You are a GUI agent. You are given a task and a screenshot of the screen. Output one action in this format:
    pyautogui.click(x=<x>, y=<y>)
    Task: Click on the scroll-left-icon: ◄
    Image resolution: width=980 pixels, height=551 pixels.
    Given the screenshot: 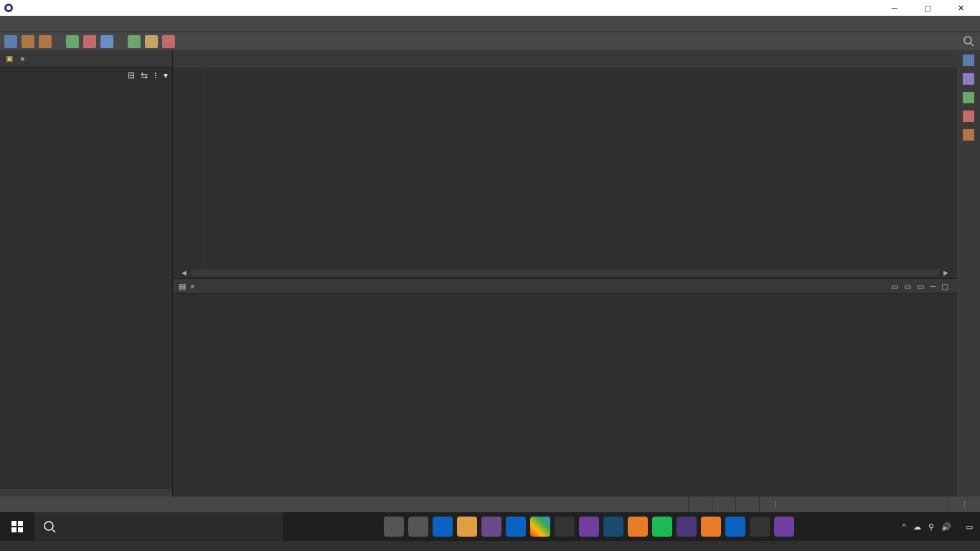 What is the action you would take?
    pyautogui.click(x=184, y=273)
    